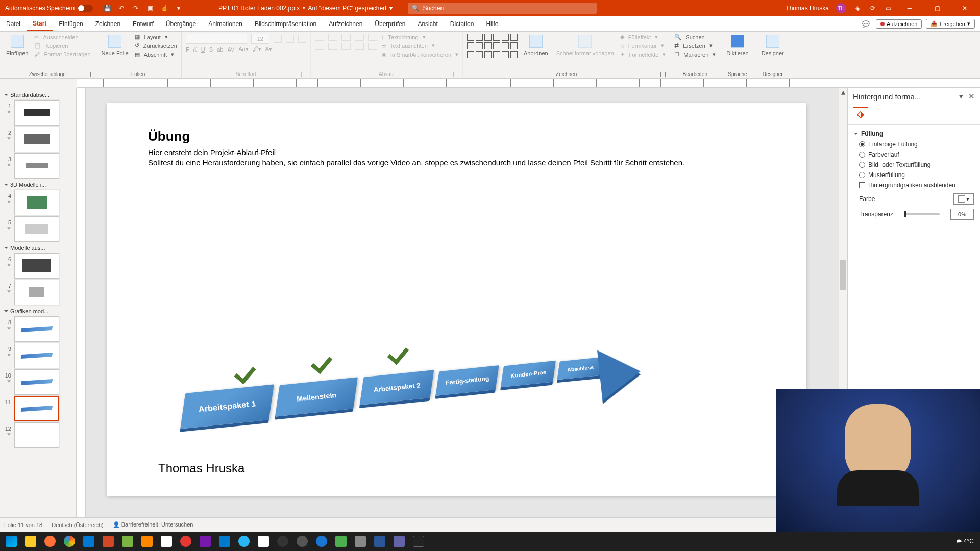  Describe the element at coordinates (373, 46) in the screenshot. I see `columns-icon` at that location.